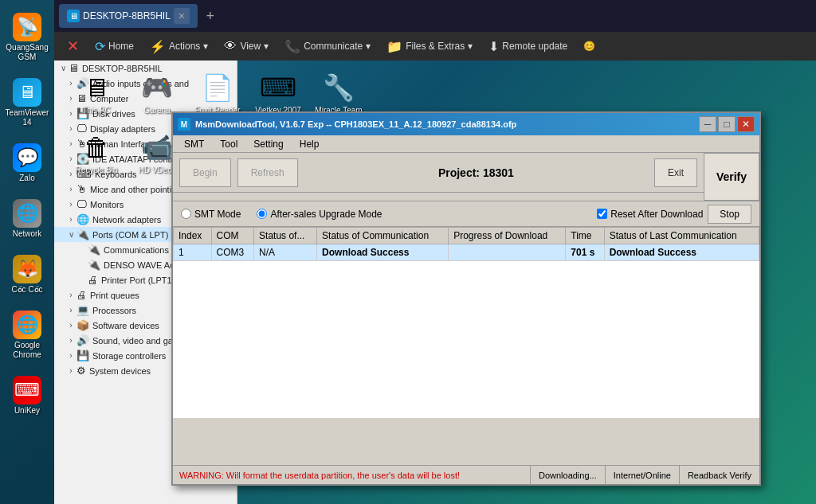 The height and width of the screenshot is (504, 816). I want to click on tree-monitors-icon: 🖵, so click(81, 204).